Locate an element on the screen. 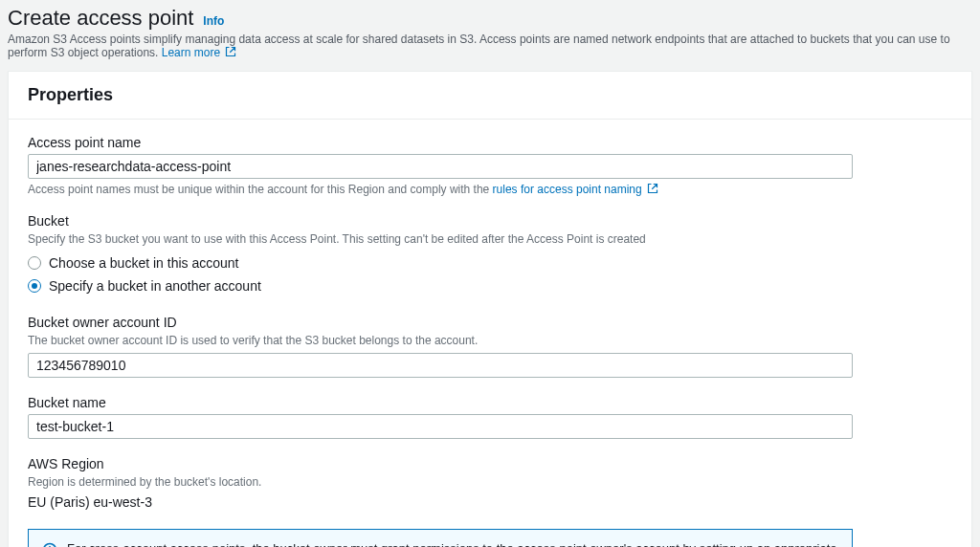 The width and height of the screenshot is (980, 547). bucket-name-label: Bucket name is located at coordinates (490, 403).